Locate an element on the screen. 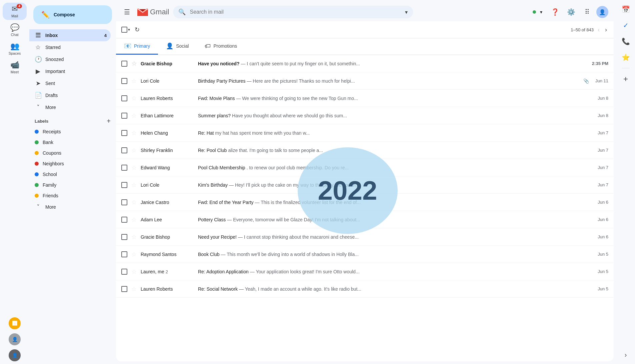  label-item-bank: Bank is located at coordinates (70, 142).